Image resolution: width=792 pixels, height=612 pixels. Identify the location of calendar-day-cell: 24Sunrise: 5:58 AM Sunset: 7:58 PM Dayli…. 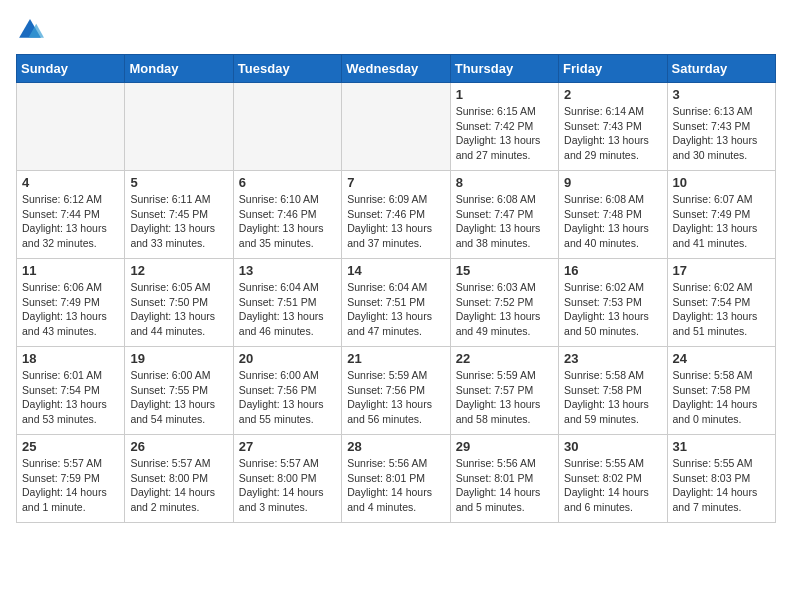
(721, 391).